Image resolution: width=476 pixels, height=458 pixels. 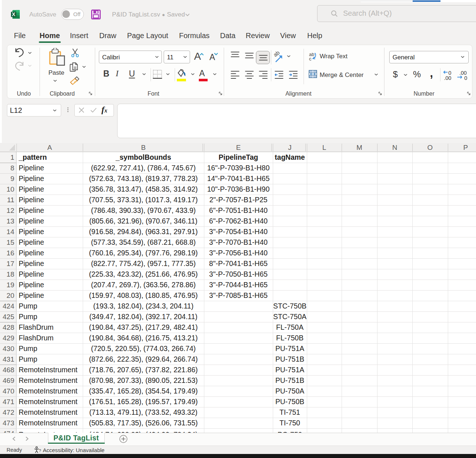 What do you see at coordinates (466, 78) in the screenshot?
I see `svg-text: 0` at bounding box center [466, 78].